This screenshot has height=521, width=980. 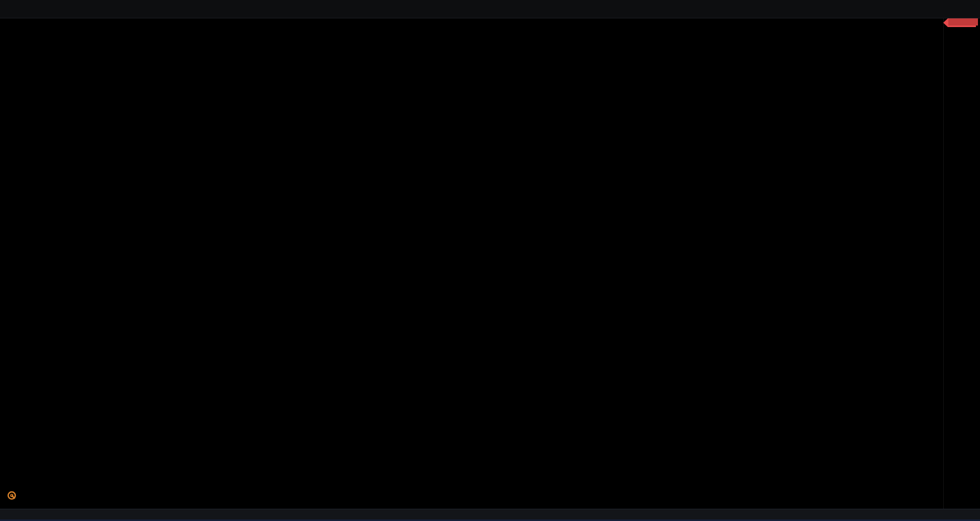 I want to click on countdown-timer, so click(x=963, y=22).